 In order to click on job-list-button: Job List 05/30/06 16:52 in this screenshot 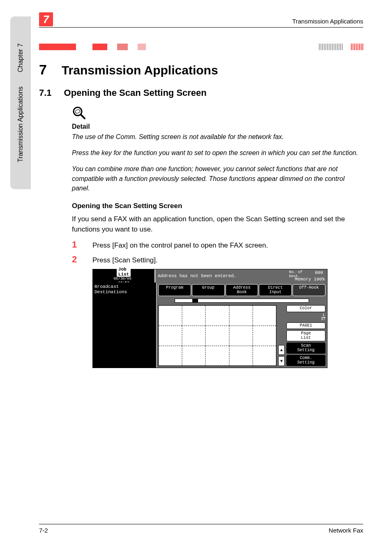, I will do `click(124, 276)`.